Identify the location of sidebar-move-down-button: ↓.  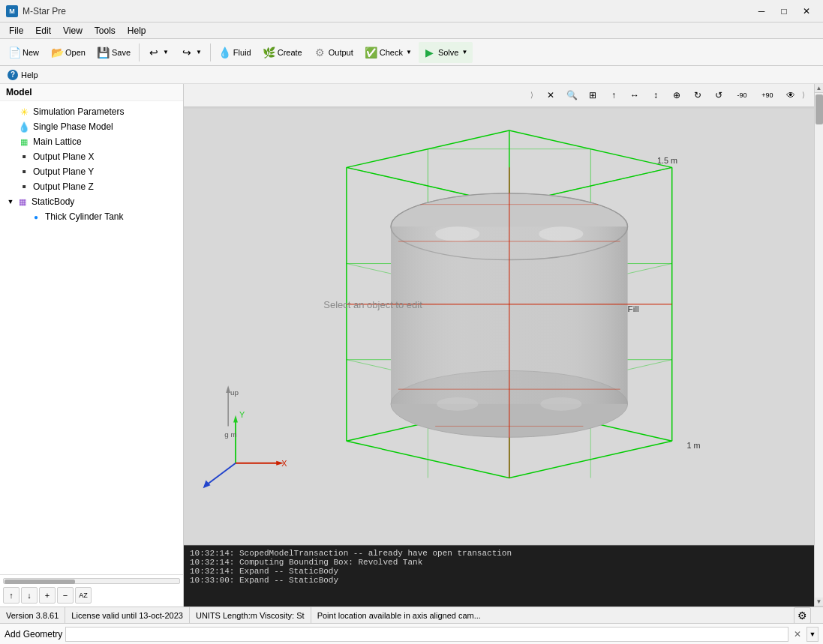
(29, 595).